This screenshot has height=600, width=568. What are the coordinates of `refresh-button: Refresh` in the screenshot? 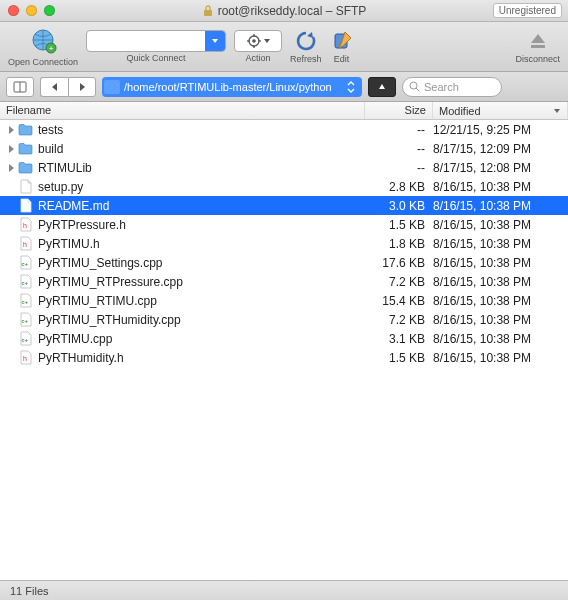 It's located at (306, 46).